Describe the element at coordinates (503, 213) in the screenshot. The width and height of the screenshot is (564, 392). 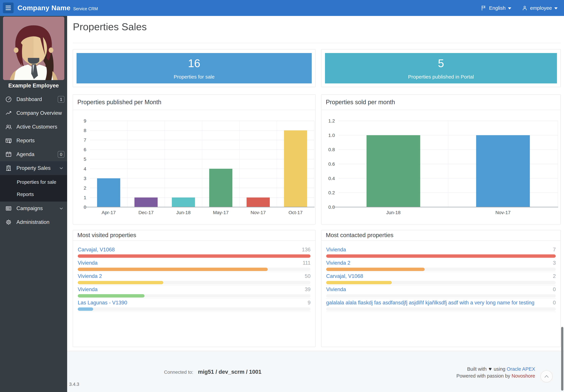
I see `svg-text: Nov-17` at that location.